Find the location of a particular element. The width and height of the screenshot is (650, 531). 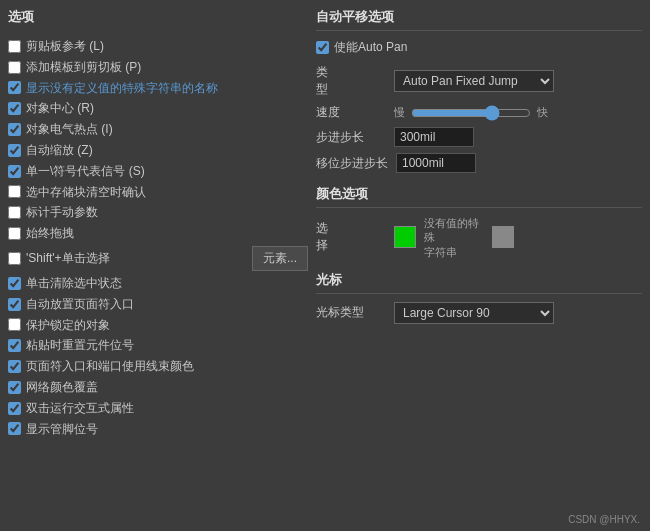

speed-label: 速度 is located at coordinates (351, 112).